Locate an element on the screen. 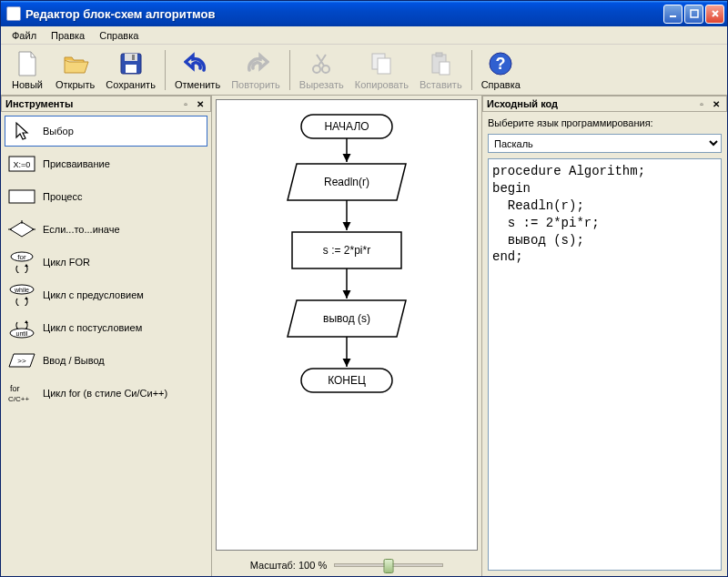 The width and height of the screenshot is (728, 577). app-icon is located at coordinates (14, 14).